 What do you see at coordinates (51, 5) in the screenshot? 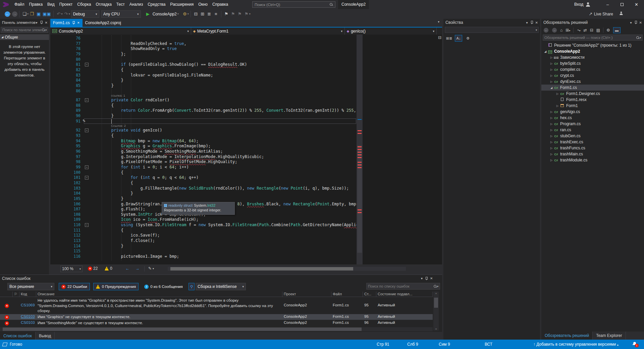
I see `menu-item: Вид` at bounding box center [51, 5].